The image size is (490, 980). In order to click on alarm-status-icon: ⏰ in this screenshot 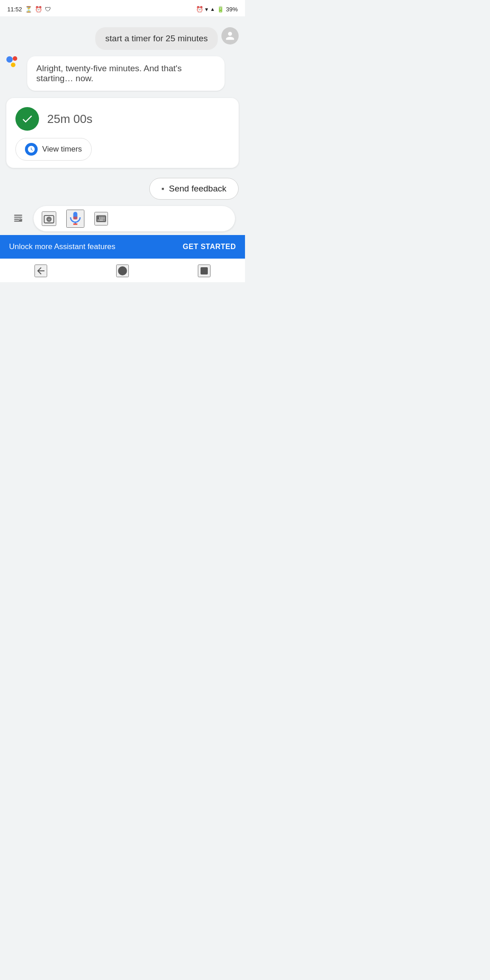, I will do `click(39, 9)`.